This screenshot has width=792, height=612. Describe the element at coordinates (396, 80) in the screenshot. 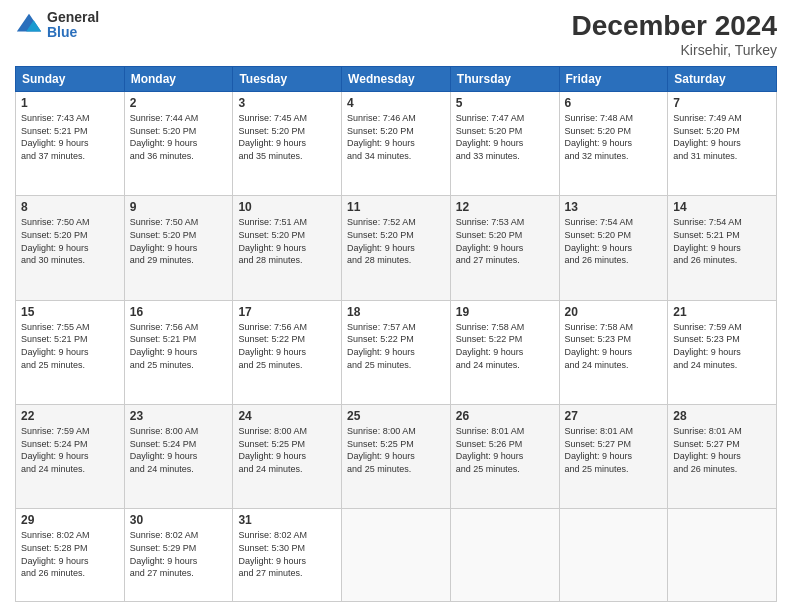

I see `header-wednesday: Wednesday` at that location.